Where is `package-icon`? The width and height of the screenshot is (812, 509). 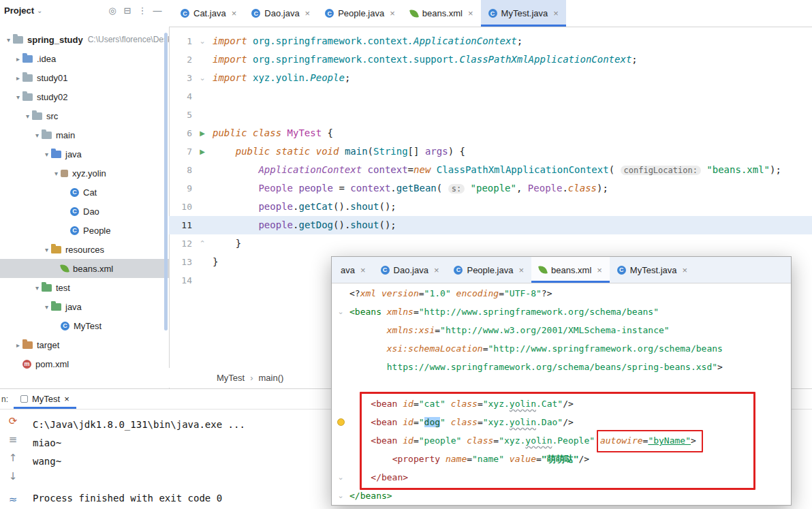 package-icon is located at coordinates (64, 173).